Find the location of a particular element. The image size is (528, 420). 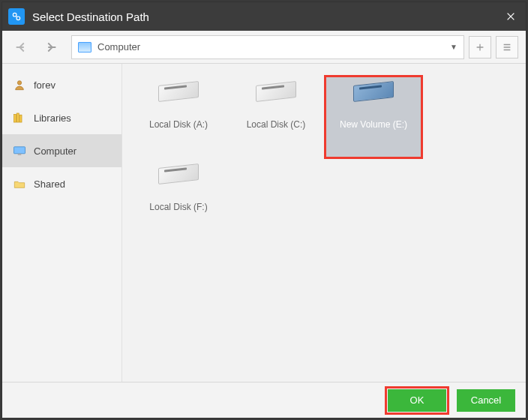

sidebar-item-label: forev is located at coordinates (45, 86).